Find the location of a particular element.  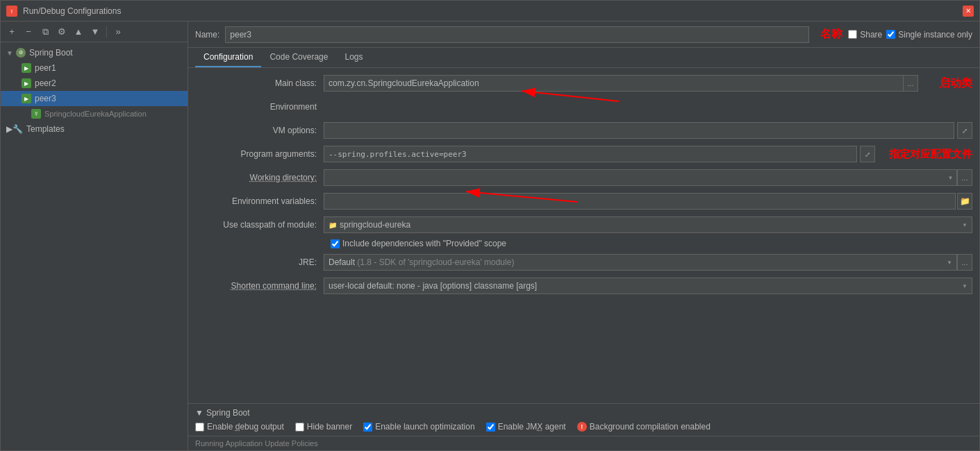

jre-row: JRE: Default (1.8 - SDK of 'springcloud-… is located at coordinates (583, 262).